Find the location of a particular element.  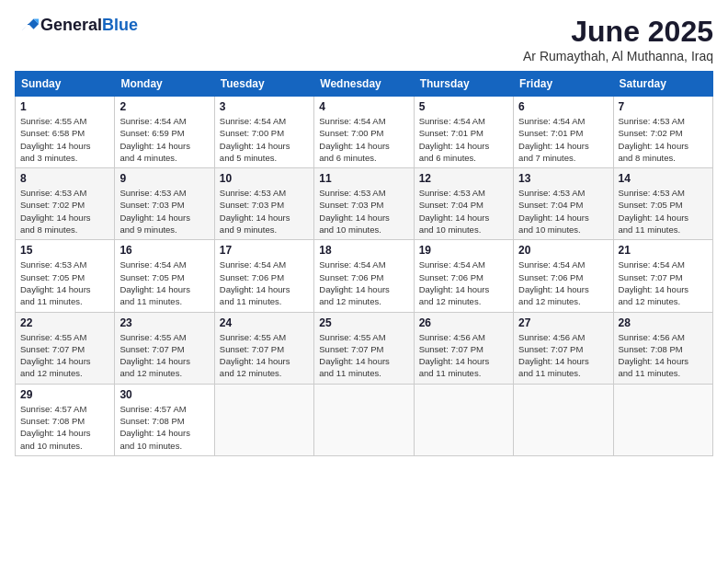

day-number: 11 is located at coordinates (364, 178).